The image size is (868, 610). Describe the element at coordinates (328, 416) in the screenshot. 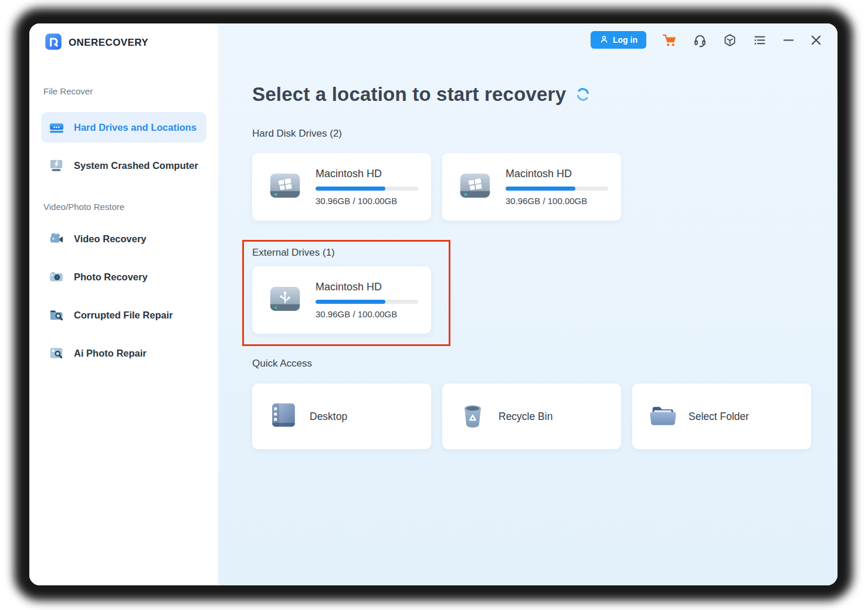

I see `quick-access-label: Desktop` at that location.